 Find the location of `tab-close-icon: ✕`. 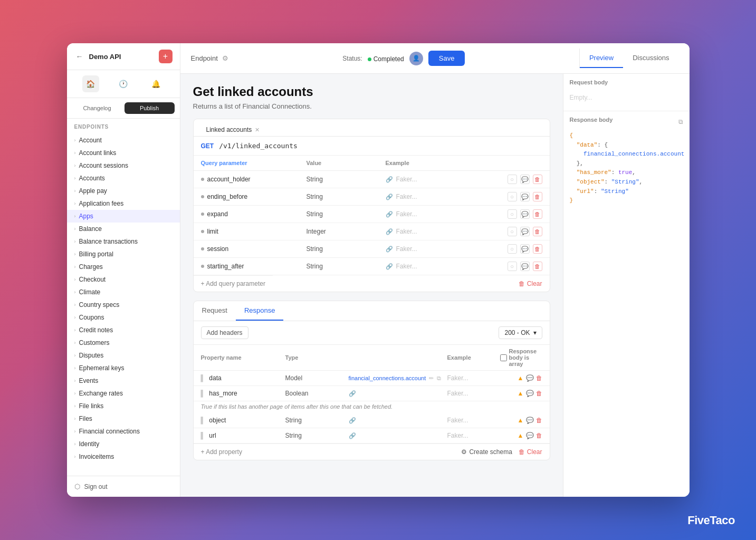

tab-close-icon: ✕ is located at coordinates (257, 130).